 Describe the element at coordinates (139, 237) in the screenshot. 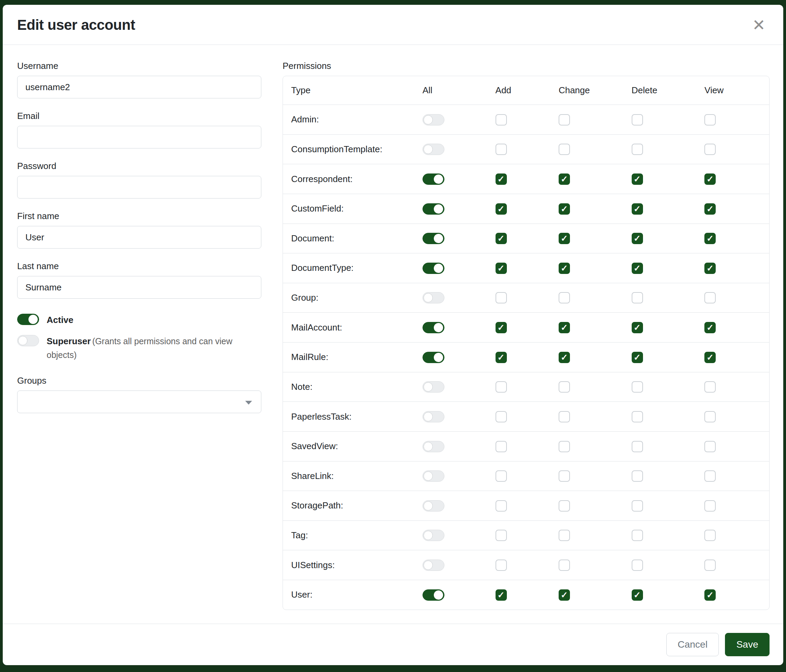

I see `first-name-input` at that location.